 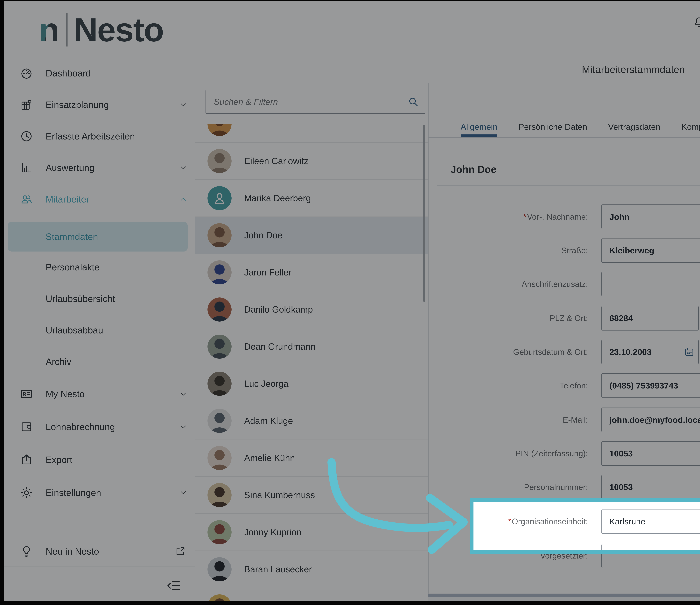 I want to click on field-inputs: Karlsruhe, so click(x=651, y=521).